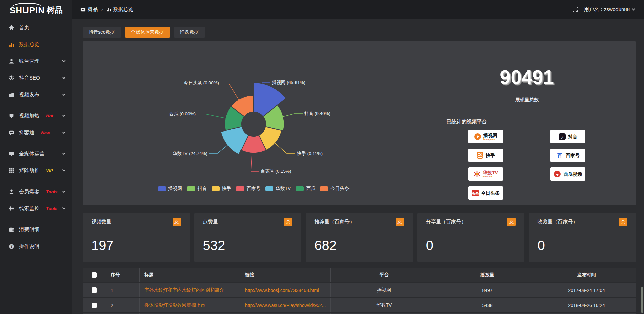  I want to click on cell-plays: 5438, so click(488, 305).